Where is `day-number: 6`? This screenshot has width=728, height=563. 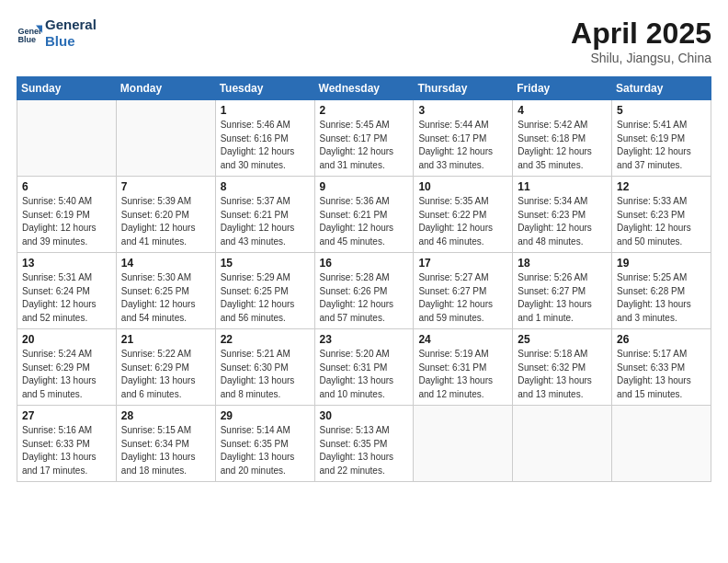 day-number: 6 is located at coordinates (66, 187).